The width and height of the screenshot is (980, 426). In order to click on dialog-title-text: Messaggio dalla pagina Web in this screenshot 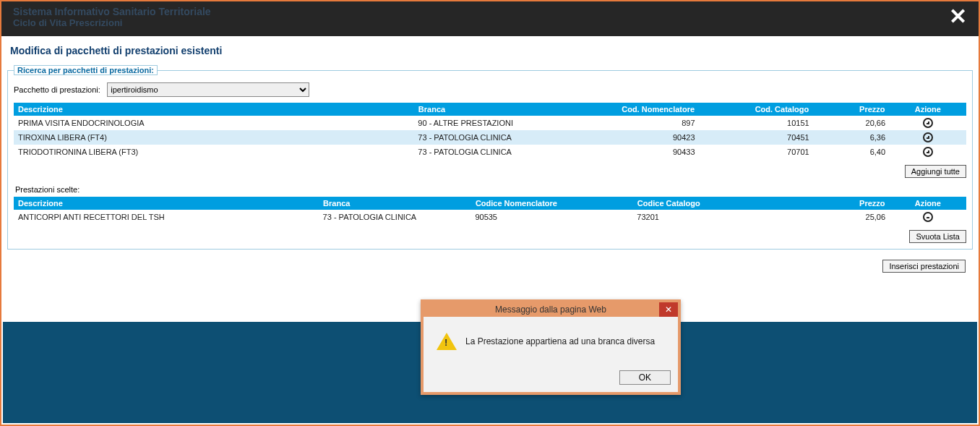, I will do `click(551, 310)`.